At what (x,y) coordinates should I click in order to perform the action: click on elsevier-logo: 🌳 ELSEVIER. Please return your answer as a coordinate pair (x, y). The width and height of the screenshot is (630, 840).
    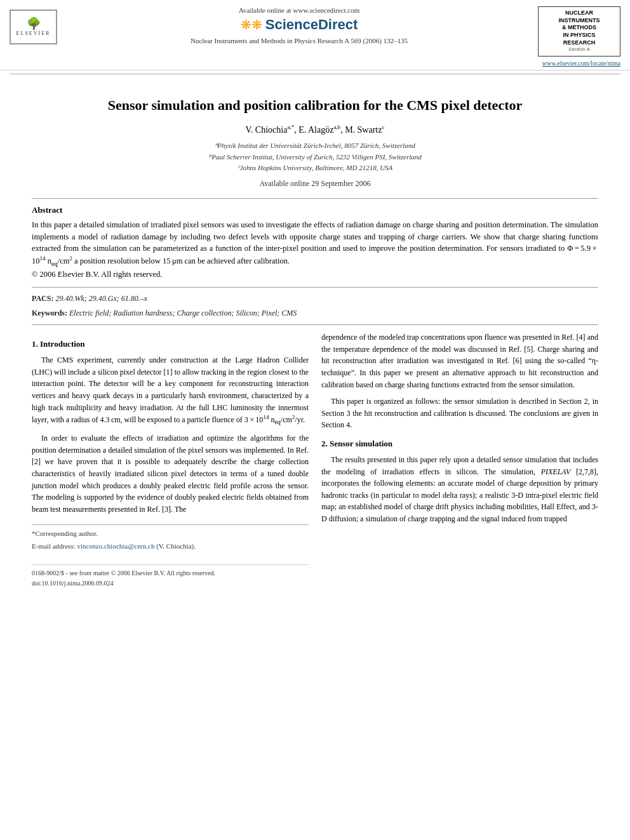
    Looking at the image, I should click on (35, 27).